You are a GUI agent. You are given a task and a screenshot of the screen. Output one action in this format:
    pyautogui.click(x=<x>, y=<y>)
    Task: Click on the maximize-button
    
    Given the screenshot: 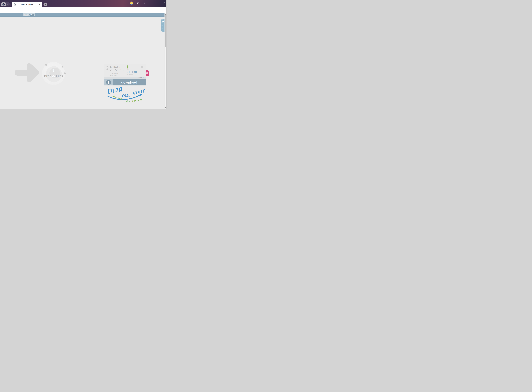 What is the action you would take?
    pyautogui.click(x=157, y=3)
    